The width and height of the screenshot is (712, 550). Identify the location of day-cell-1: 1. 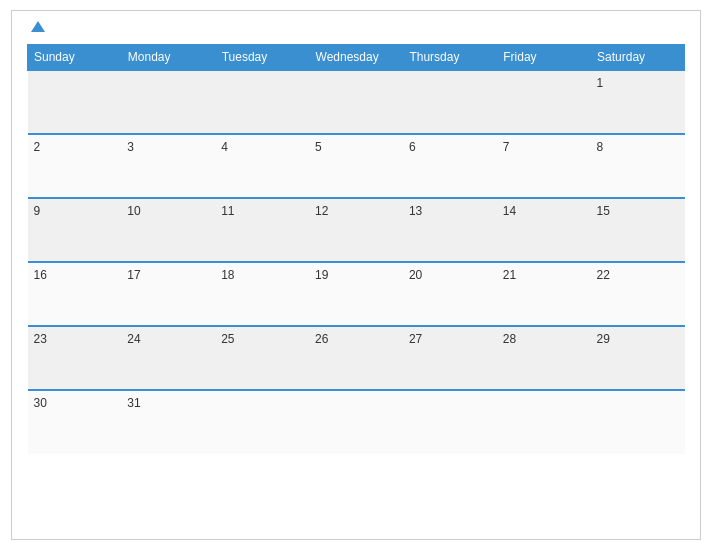
(638, 102).